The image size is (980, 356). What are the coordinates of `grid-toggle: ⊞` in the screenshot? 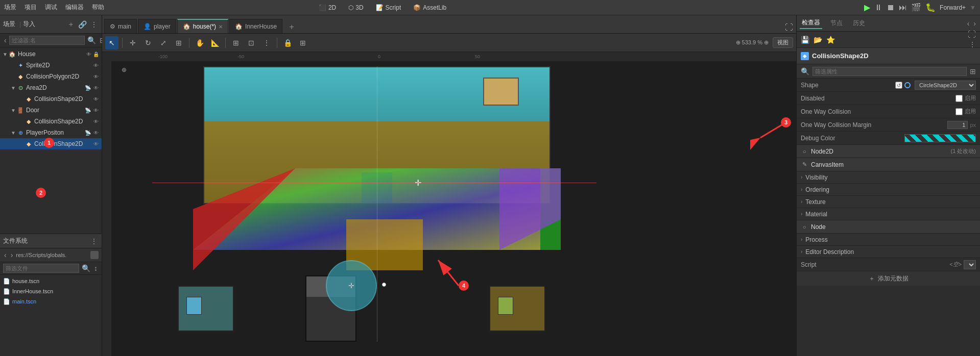 It's located at (236, 43).